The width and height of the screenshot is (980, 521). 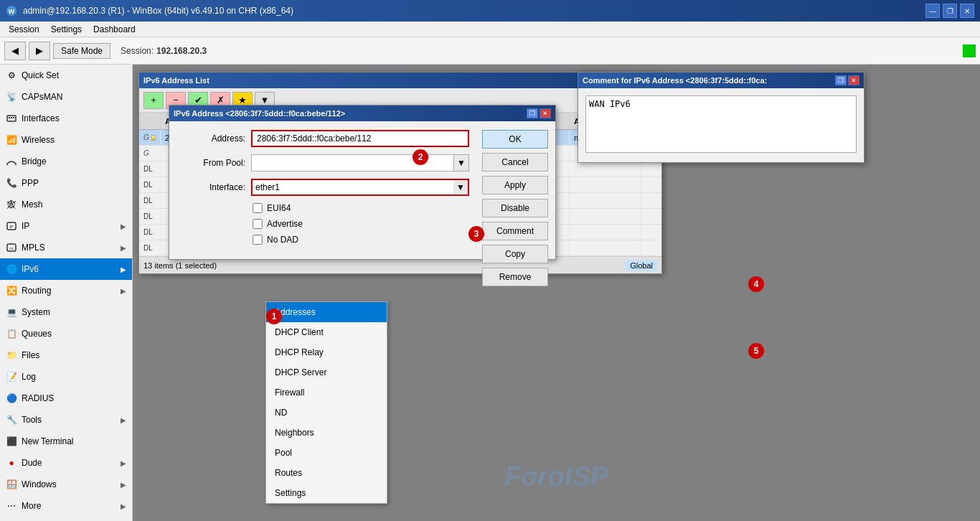 What do you see at coordinates (74, 355) in the screenshot?
I see `sidebar-label-files: Files` at bounding box center [74, 355].